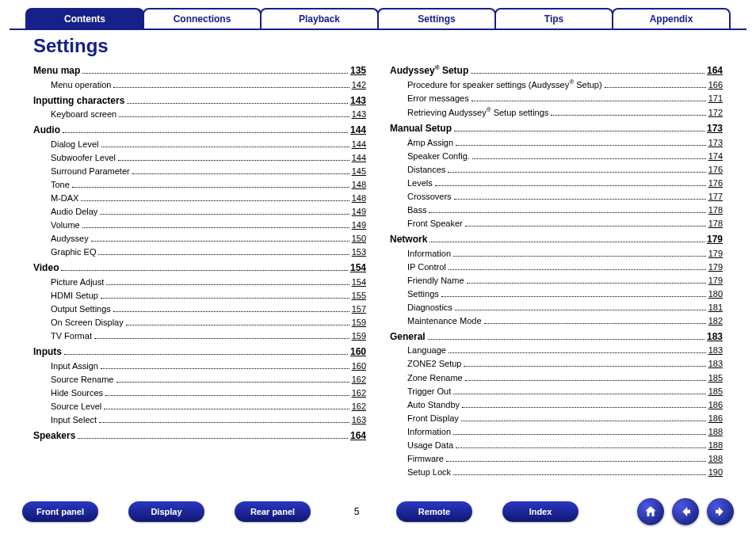 The image size is (756, 533). What do you see at coordinates (166, 512) in the screenshot?
I see `display-button: Display` at bounding box center [166, 512].